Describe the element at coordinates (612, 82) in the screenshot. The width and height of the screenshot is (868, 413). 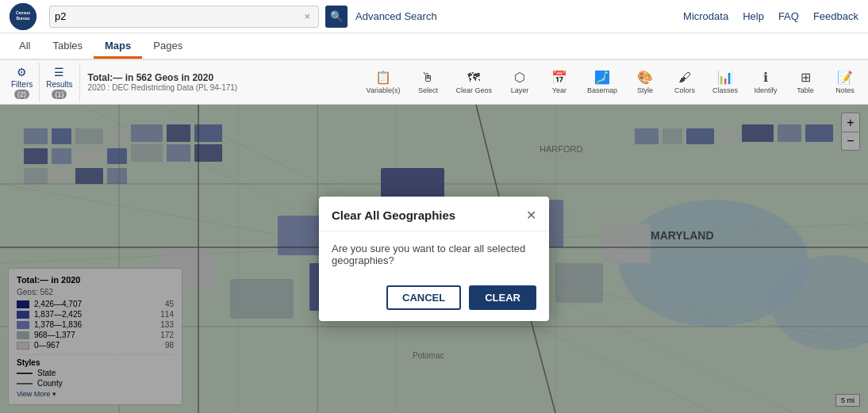
I see `toolbar-tools: 📋 Variable(s) 🖱 Select 🗺 Clear Geos ⬡ La…` at that location.